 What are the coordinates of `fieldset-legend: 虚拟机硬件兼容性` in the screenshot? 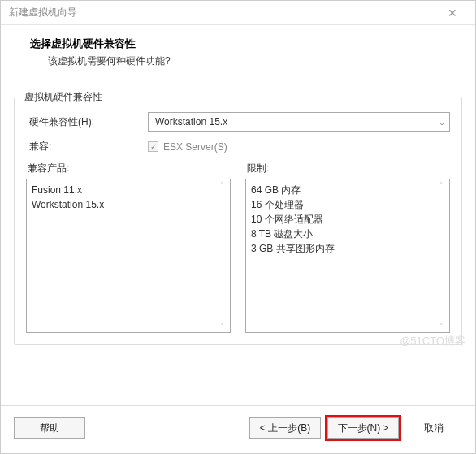 It's located at (63, 97).